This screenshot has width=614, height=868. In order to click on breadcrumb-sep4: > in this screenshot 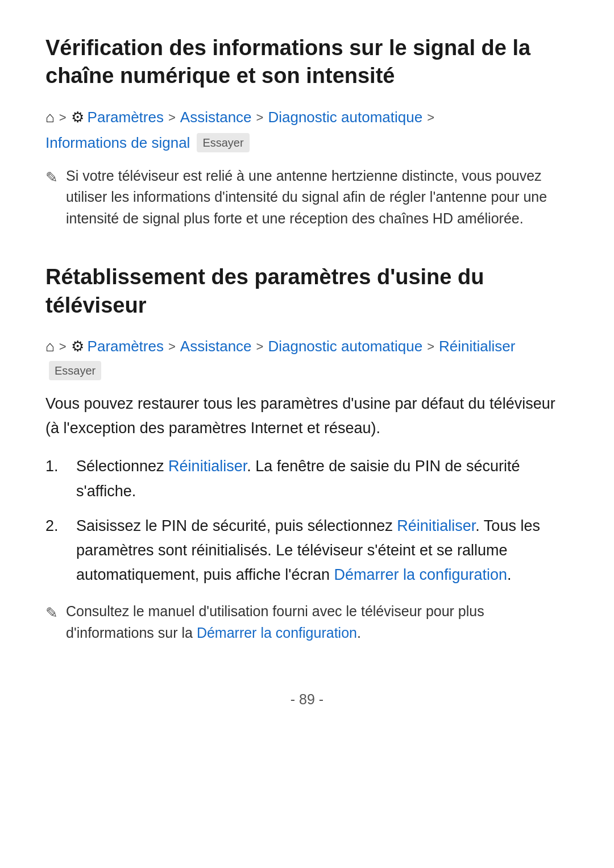, I will do `click(431, 117)`.